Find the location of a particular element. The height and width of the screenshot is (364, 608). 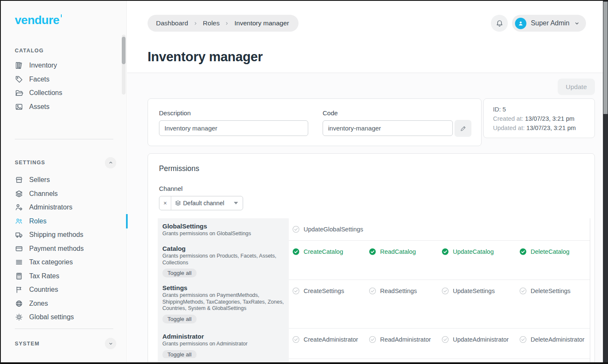

permission-checkbox-updatesettings: UpdateSettings is located at coordinates (480, 291).